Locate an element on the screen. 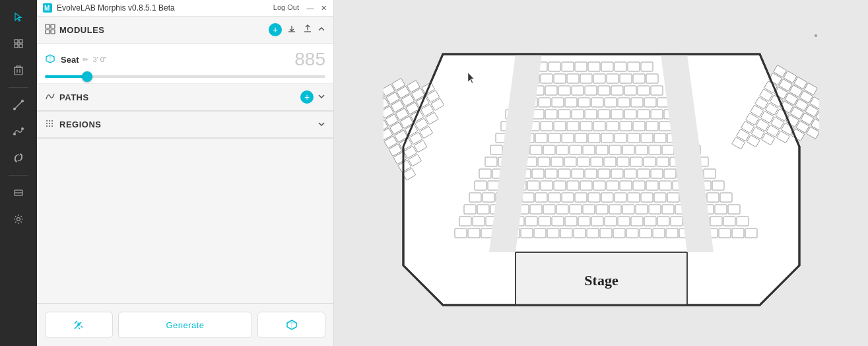  line-tool-icon is located at coordinates (18, 105).